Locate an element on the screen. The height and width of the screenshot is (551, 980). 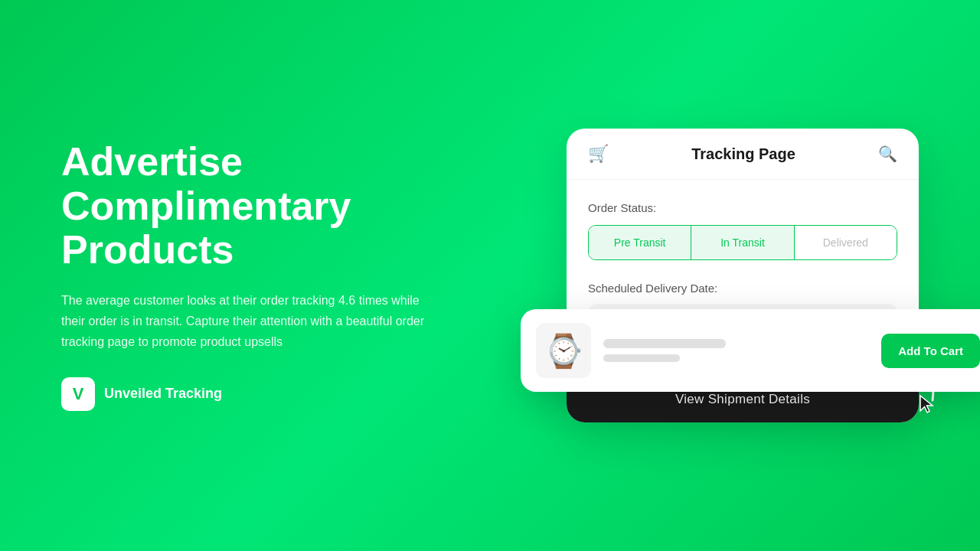
step-in-transit: In Transit is located at coordinates (743, 243).